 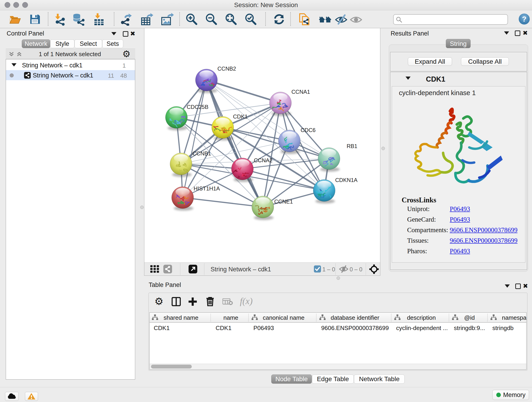 I want to click on import-network-database-icon, so click(x=78, y=19).